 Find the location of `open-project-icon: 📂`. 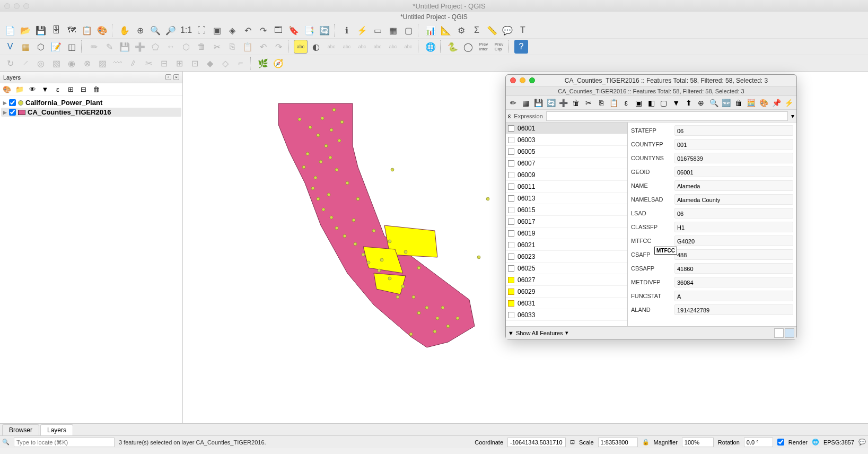

open-project-icon: 📂 is located at coordinates (25, 30).